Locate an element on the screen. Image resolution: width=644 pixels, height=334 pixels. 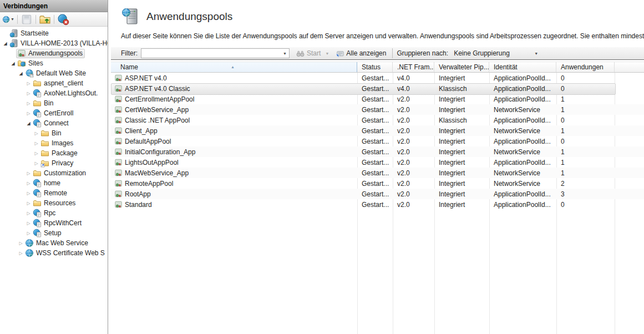
table-row: RootApp Gestart... v2.0 Integriert Appli… is located at coordinates (377, 194).